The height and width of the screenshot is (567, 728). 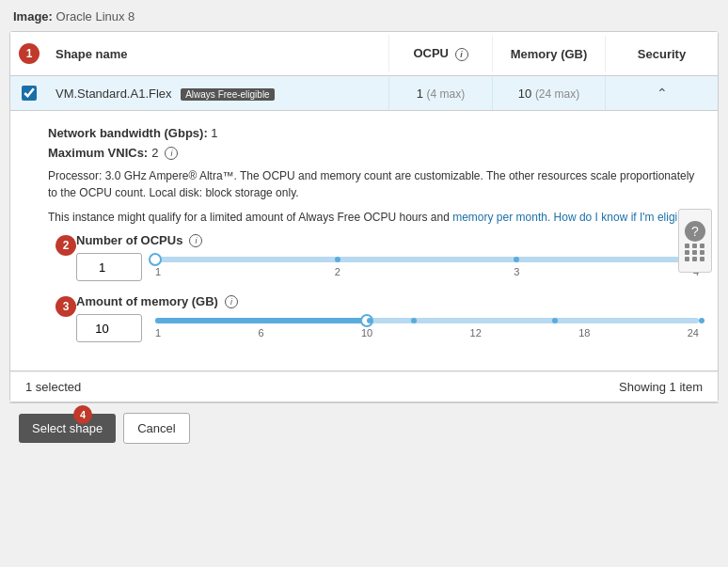 What do you see at coordinates (155, 260) in the screenshot?
I see `ocpu-thumb` at bounding box center [155, 260].